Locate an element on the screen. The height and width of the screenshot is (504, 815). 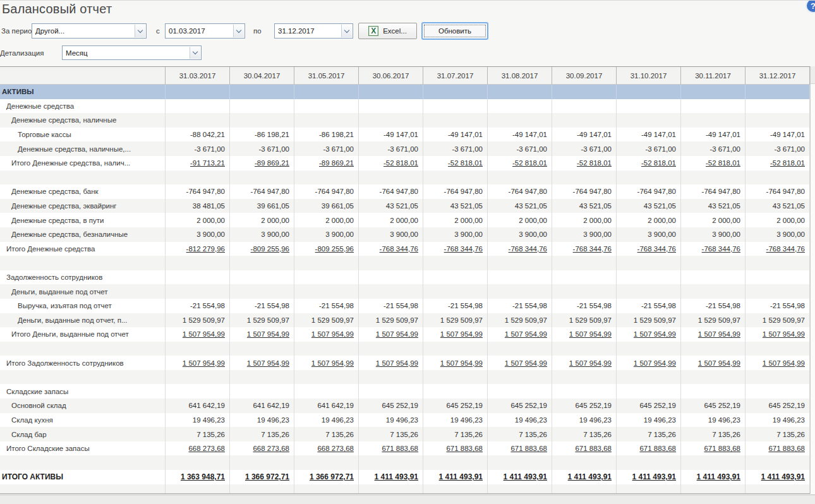
table-cell: -86 198,21 is located at coordinates (262, 135).